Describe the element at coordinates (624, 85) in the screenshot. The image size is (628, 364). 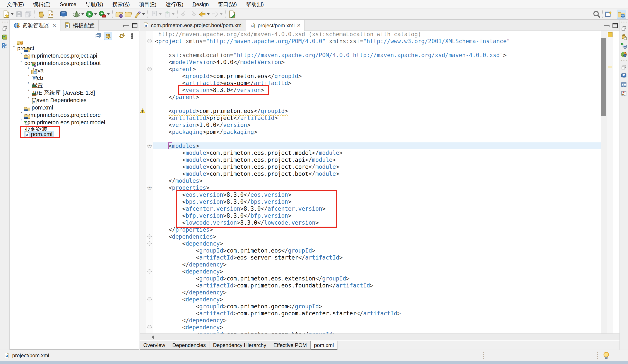
I see `minimized-view-table-view` at that location.